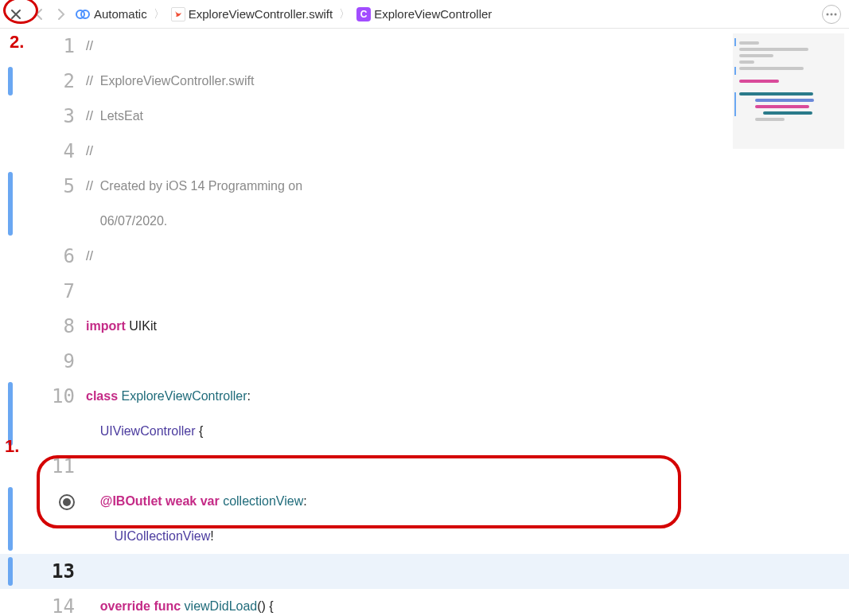 This screenshot has height=616, width=849. What do you see at coordinates (43, 501) in the screenshot?
I see `line-number` at bounding box center [43, 501].